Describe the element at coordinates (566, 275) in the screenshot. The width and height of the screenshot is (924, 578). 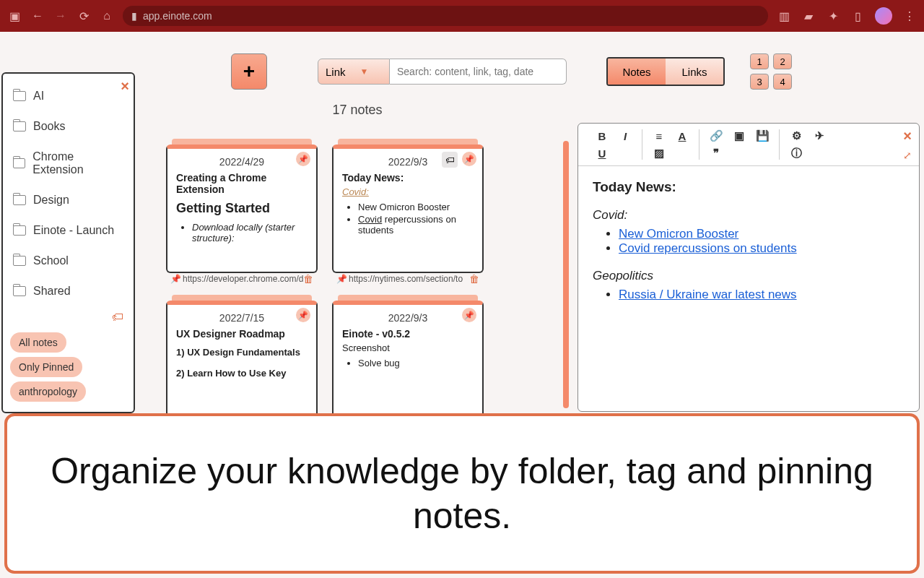
I see `pane-divider` at that location.